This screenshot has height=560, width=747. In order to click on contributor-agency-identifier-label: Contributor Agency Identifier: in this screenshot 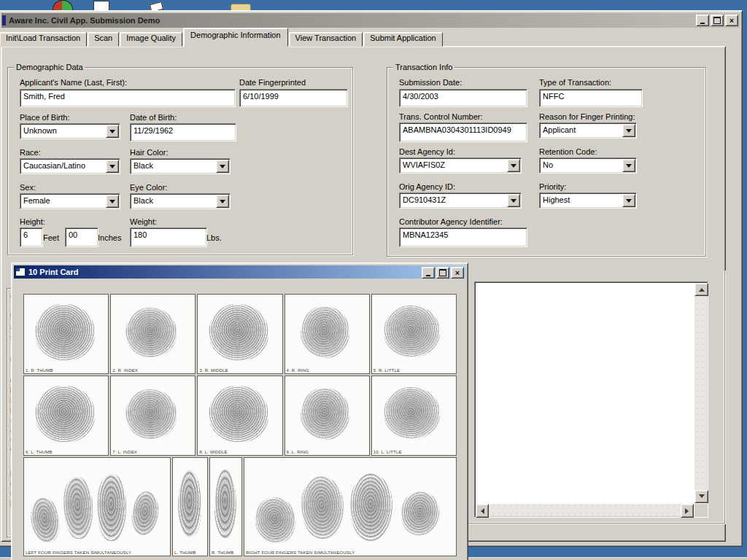, I will do `click(451, 222)`.